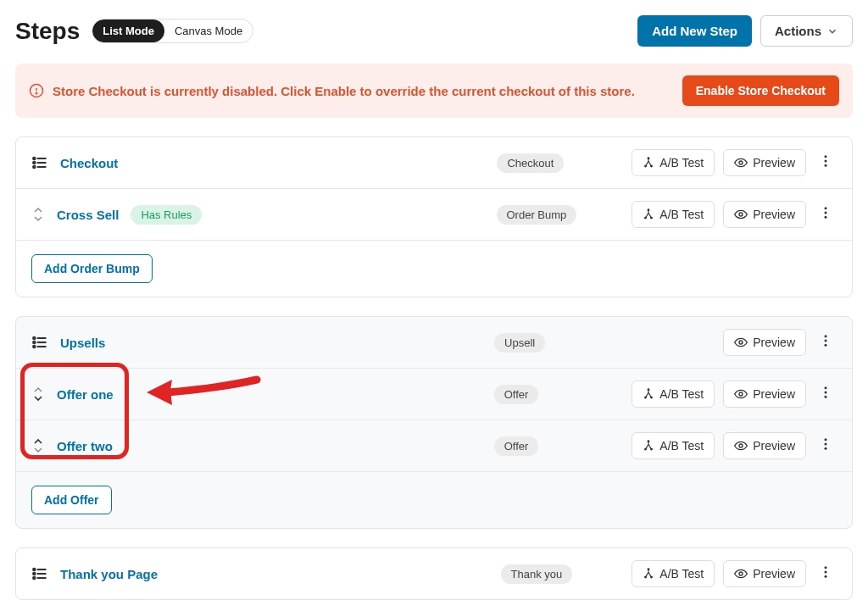 The image size is (868, 600). Describe the element at coordinates (434, 574) in the screenshot. I see `panel-thank-you: Thank you Page Thank you A/B Test Previe…` at that location.